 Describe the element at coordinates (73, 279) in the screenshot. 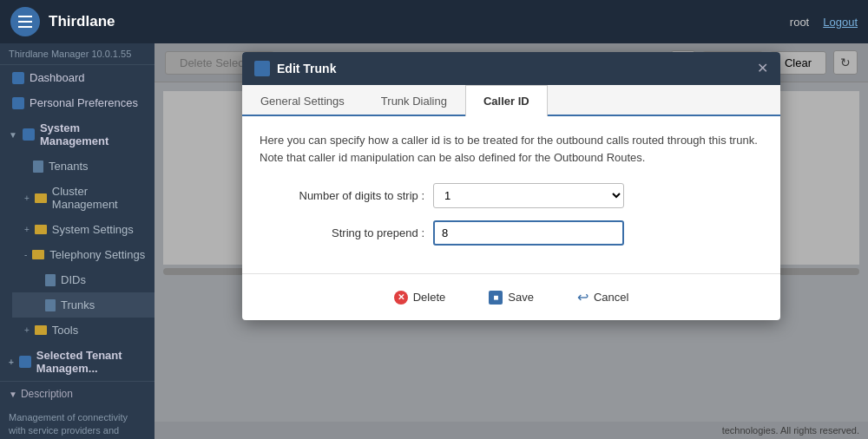

I see `sidebar-item-label: DIDs` at that location.